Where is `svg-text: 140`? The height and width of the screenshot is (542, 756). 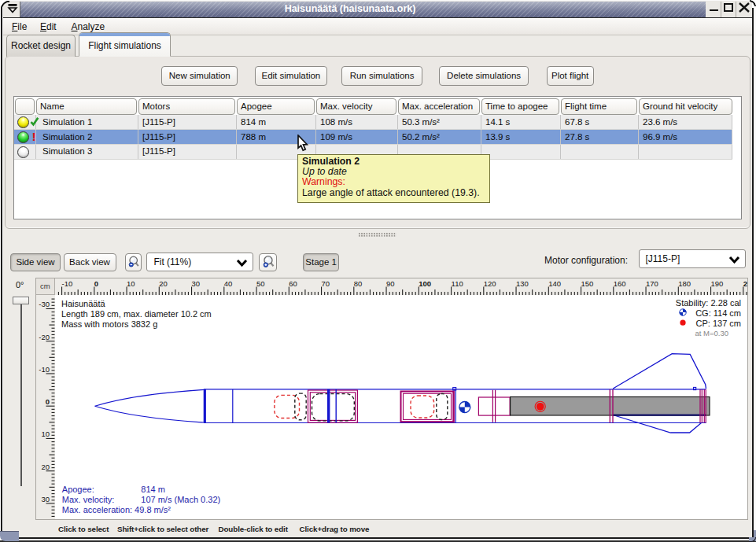
svg-text: 140 is located at coordinates (555, 283).